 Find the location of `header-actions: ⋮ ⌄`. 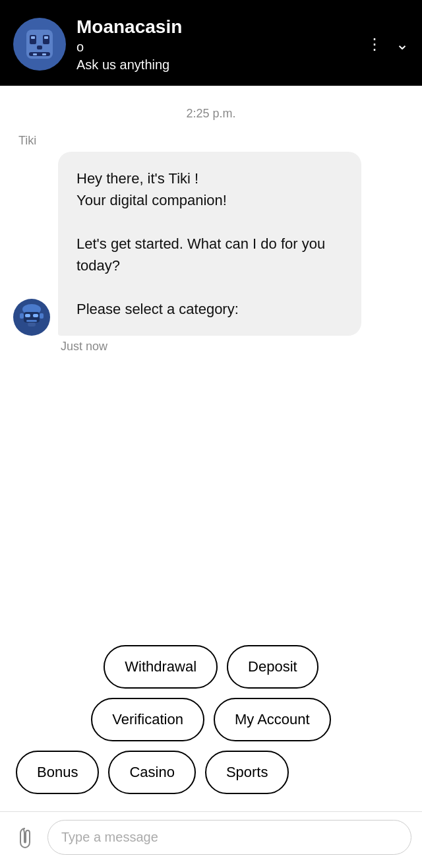

header-actions: ⋮ ⌄ is located at coordinates (388, 44).